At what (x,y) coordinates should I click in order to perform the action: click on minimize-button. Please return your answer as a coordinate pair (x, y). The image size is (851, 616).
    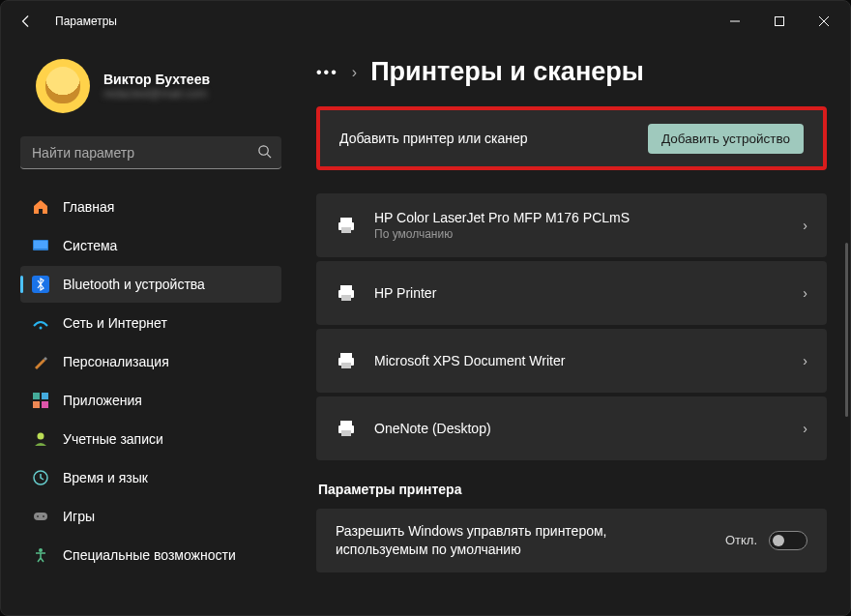
    Looking at the image, I should click on (735, 21).